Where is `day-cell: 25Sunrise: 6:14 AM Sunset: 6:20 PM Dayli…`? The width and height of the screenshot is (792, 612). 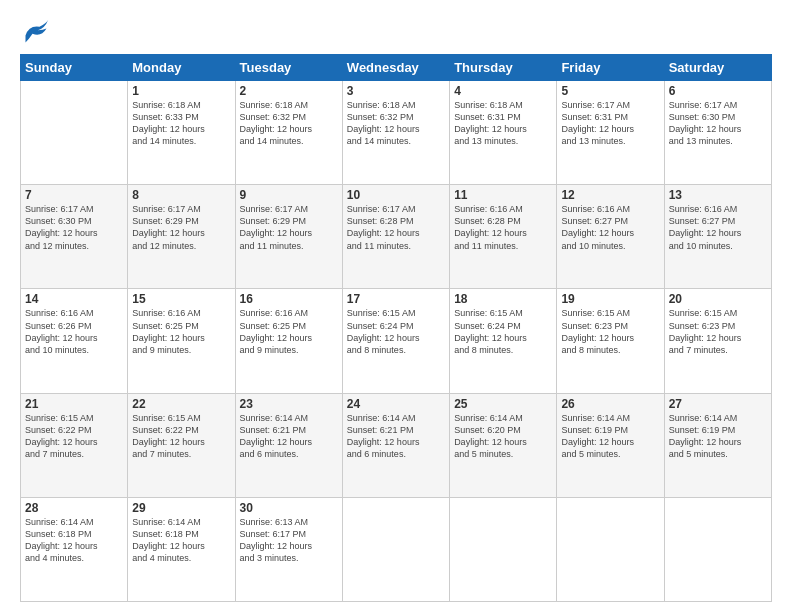 day-cell: 25Sunrise: 6:14 AM Sunset: 6:20 PM Dayli… is located at coordinates (504, 445).